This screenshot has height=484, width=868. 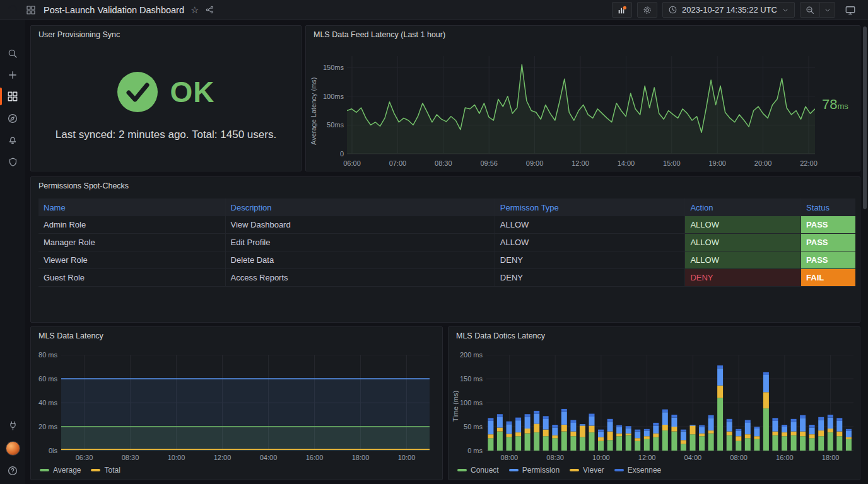 What do you see at coordinates (194, 10) in the screenshot?
I see `star-icon: ☆` at bounding box center [194, 10].